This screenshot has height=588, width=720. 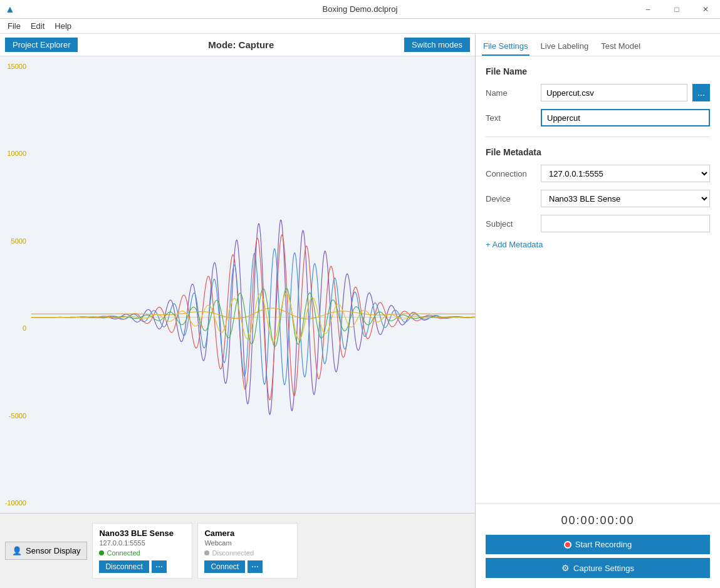 What do you see at coordinates (625, 199) in the screenshot?
I see `device-select: Nano33 BLE Sense` at bounding box center [625, 199].